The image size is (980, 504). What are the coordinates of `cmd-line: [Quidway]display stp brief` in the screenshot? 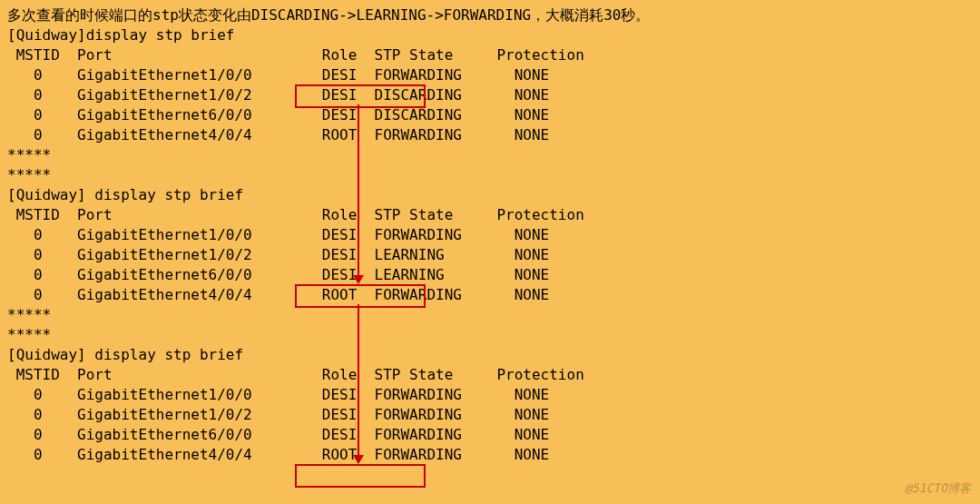 It's located at (490, 35).